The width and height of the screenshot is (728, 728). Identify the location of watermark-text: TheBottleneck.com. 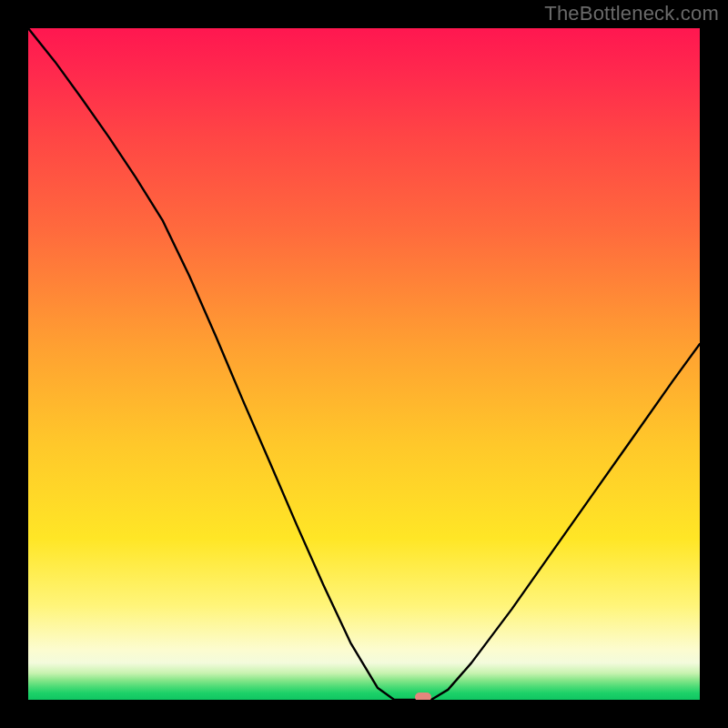
(632, 14).